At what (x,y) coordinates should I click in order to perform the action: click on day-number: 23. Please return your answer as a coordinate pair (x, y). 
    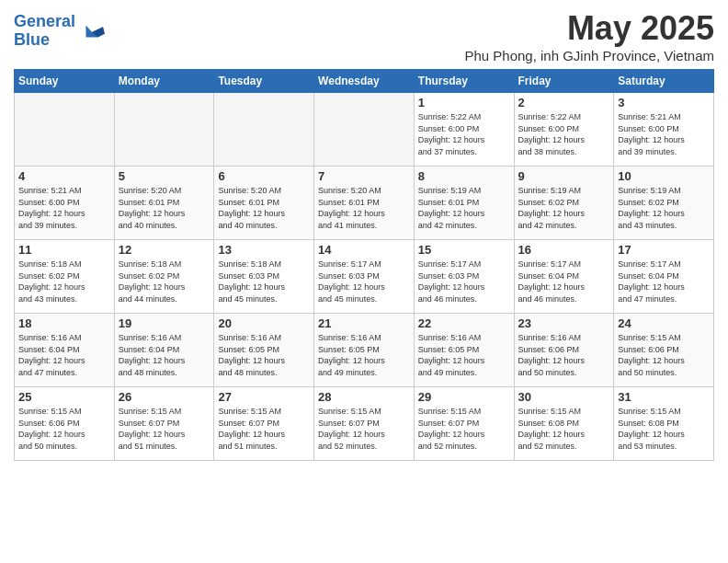
    Looking at the image, I should click on (564, 324).